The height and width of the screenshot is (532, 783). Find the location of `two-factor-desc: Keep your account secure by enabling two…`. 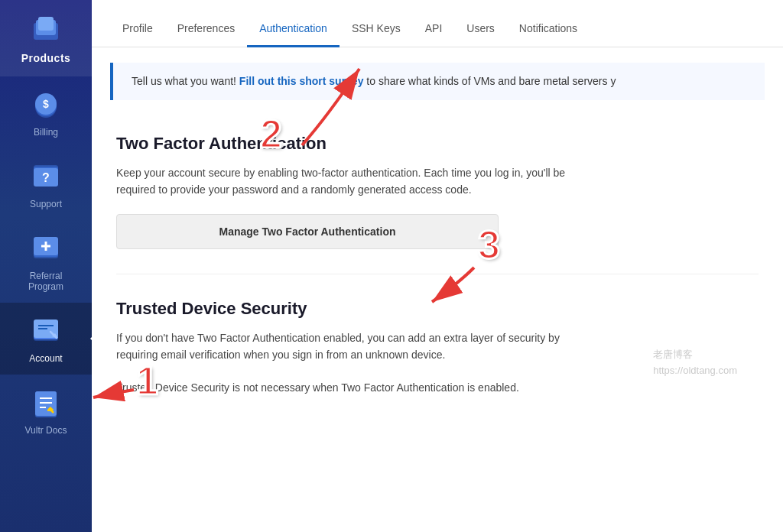

two-factor-desc: Keep your account secure by enabling two… is located at coordinates (346, 182).